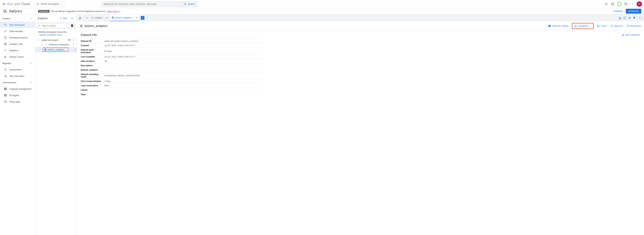  I want to click on star-icon, so click(69, 40).